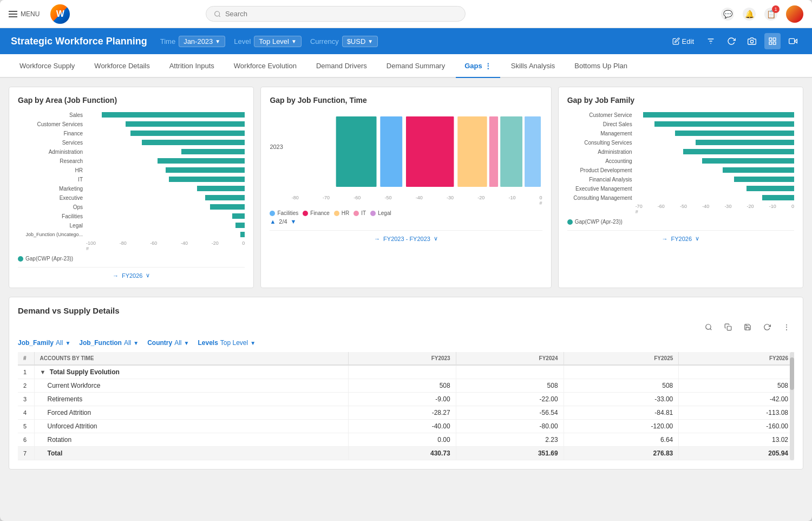 The width and height of the screenshot is (812, 521). Describe the element at coordinates (676, 41) in the screenshot. I see `edit-icon` at that location.